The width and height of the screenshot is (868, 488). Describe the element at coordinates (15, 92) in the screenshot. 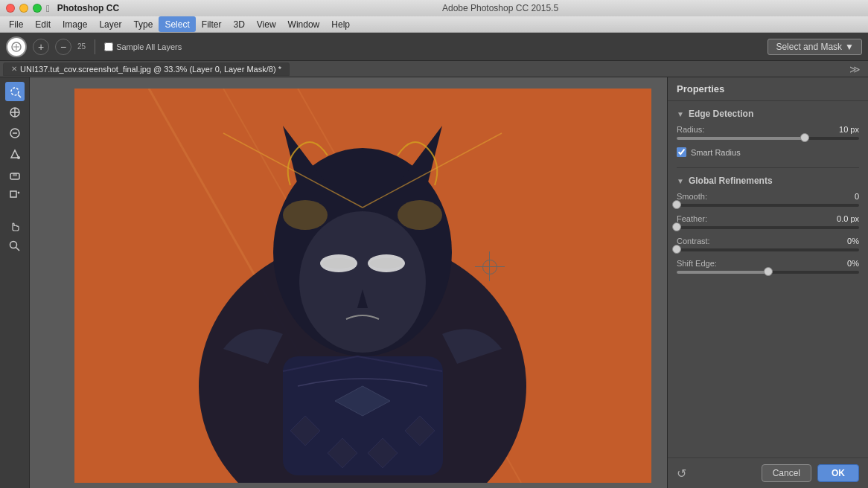

I see `quick-selection-icon` at that location.